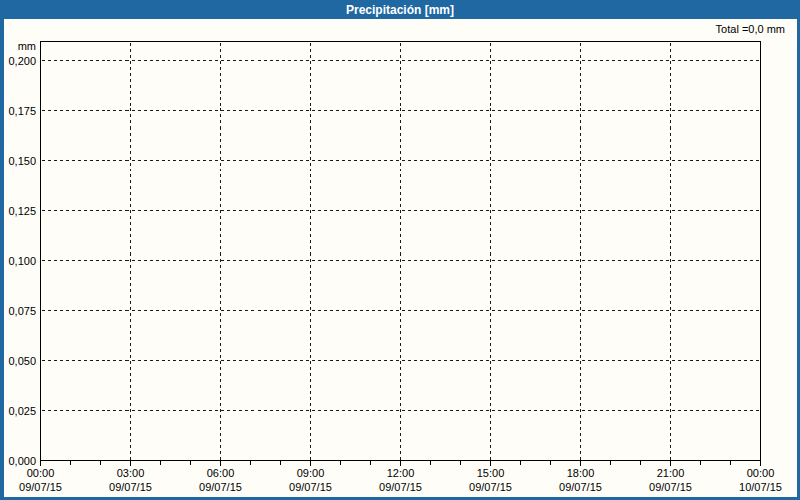  Describe the element at coordinates (27, 46) in the screenshot. I see `y-axis-unit-label: mm` at that location.